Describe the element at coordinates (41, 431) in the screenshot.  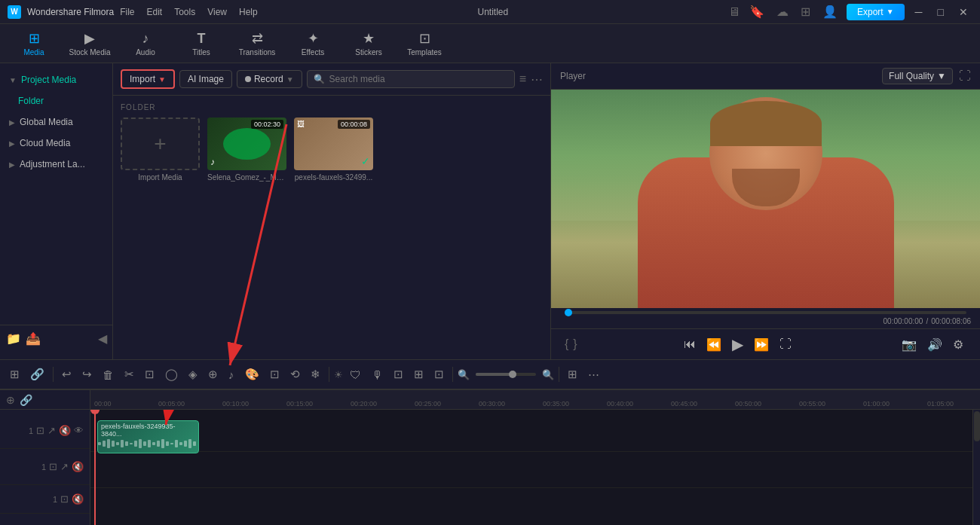
I see `video-track-add-icon: ⊡` at that location.